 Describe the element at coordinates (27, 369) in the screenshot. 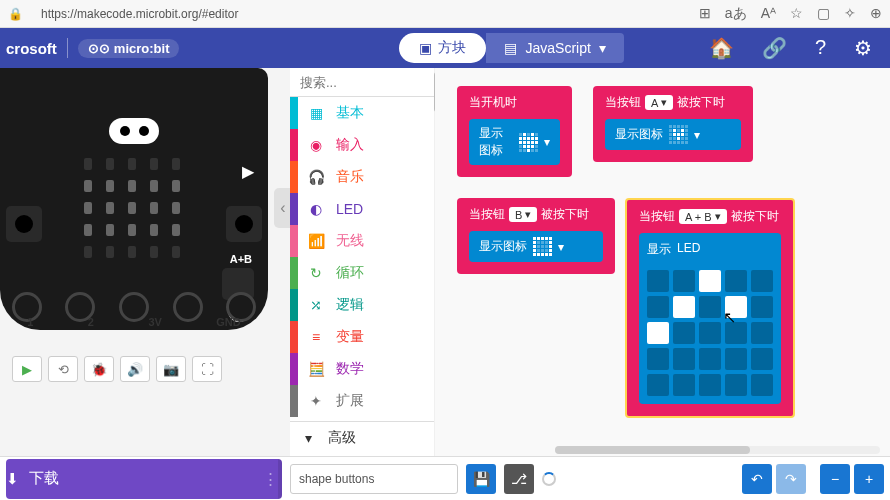

I see `play-button: ▶` at that location.